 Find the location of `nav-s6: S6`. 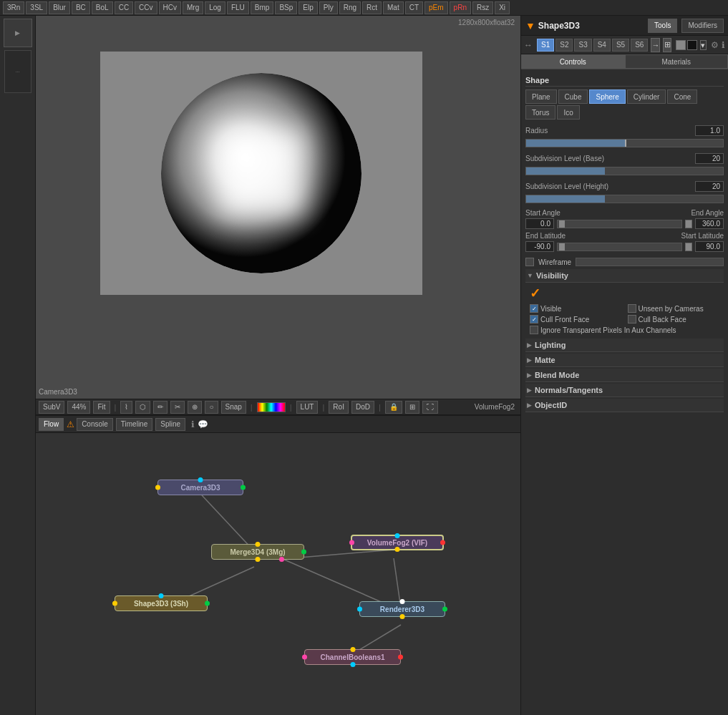

nav-s6: S6 is located at coordinates (639, 45).